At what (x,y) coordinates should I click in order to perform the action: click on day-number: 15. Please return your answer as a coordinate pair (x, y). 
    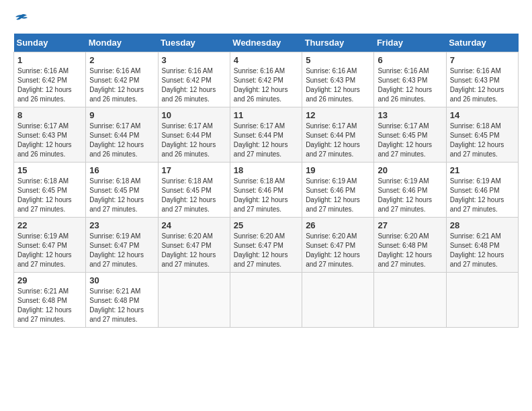
    Looking at the image, I should click on (50, 171).